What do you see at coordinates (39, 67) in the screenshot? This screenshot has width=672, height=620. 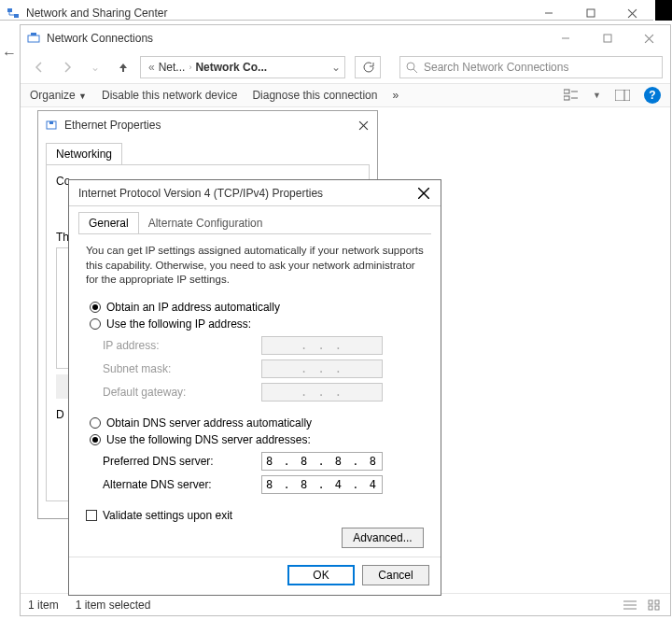 I see `back-button` at bounding box center [39, 67].